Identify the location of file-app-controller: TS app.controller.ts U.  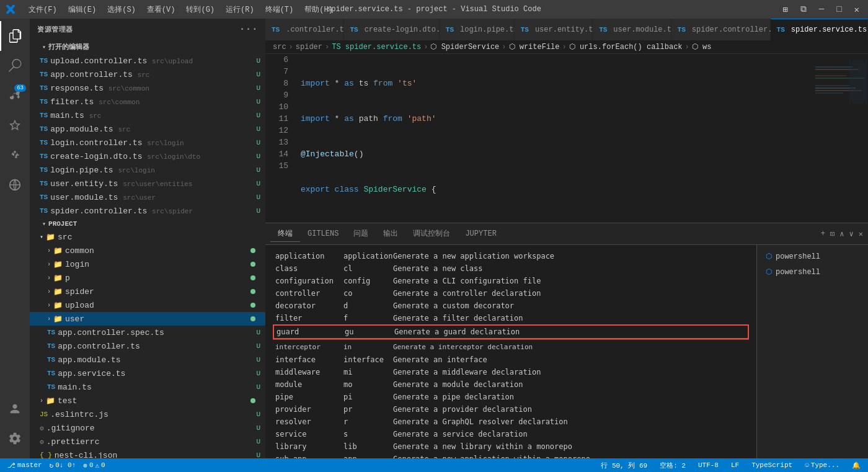
(148, 346).